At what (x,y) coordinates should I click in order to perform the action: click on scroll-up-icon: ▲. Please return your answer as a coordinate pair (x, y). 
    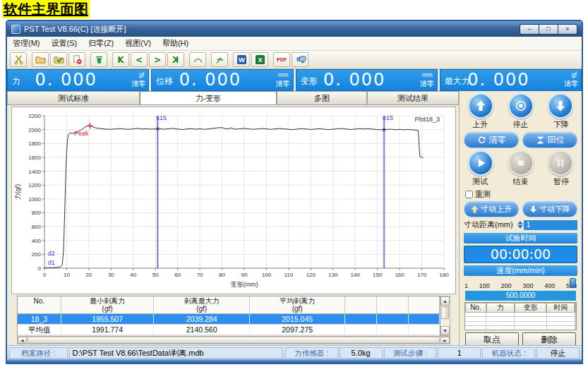
    Looking at the image, I should click on (445, 301).